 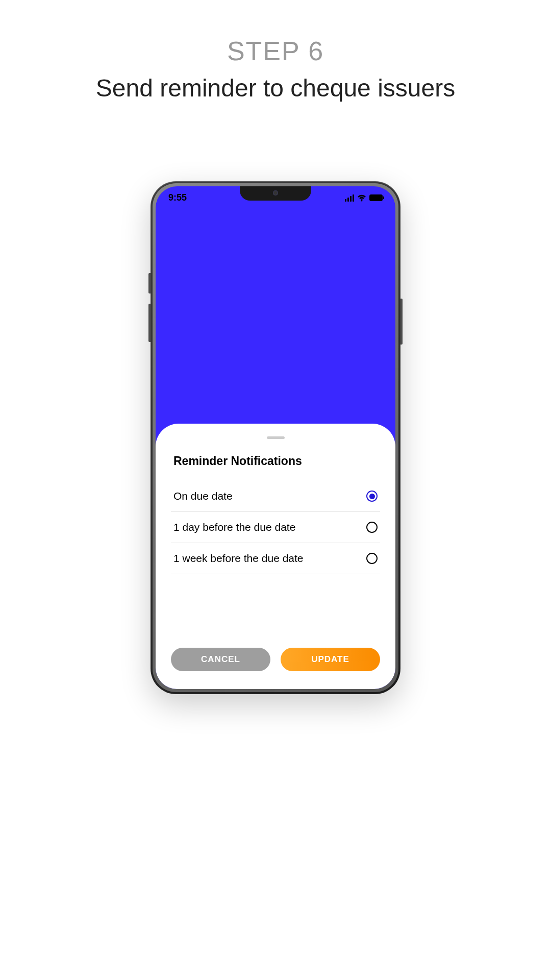 What do you see at coordinates (402, 322) in the screenshot?
I see `phone-power-button` at bounding box center [402, 322].